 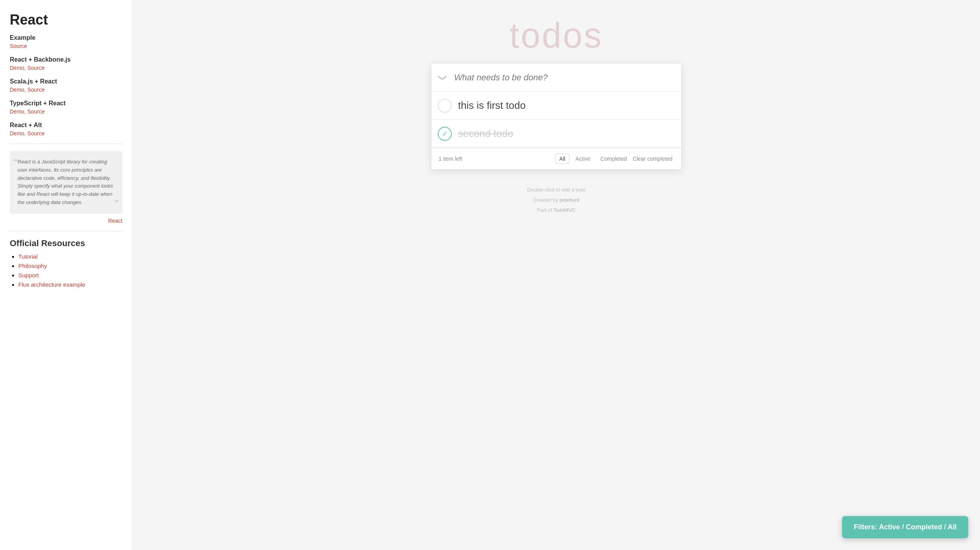 What do you see at coordinates (563, 159) in the screenshot?
I see `filter-all-button: All` at bounding box center [563, 159].